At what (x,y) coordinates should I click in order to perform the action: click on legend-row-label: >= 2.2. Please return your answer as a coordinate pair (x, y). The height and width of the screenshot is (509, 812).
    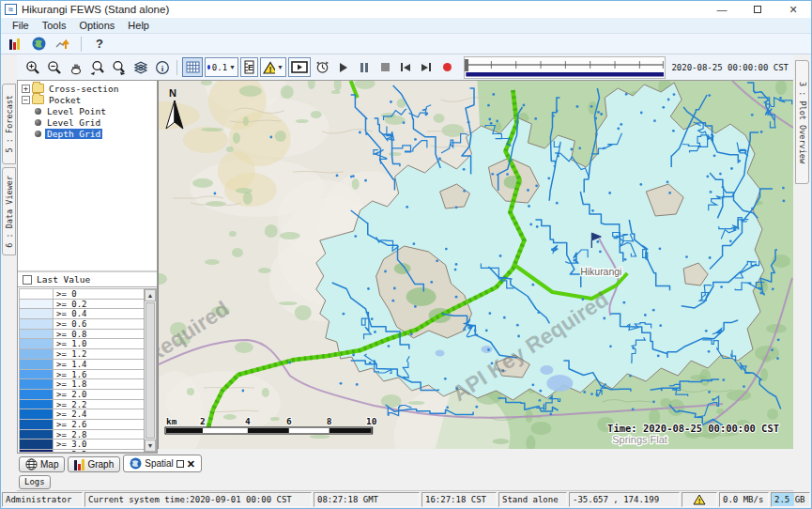
    Looking at the image, I should click on (99, 405).